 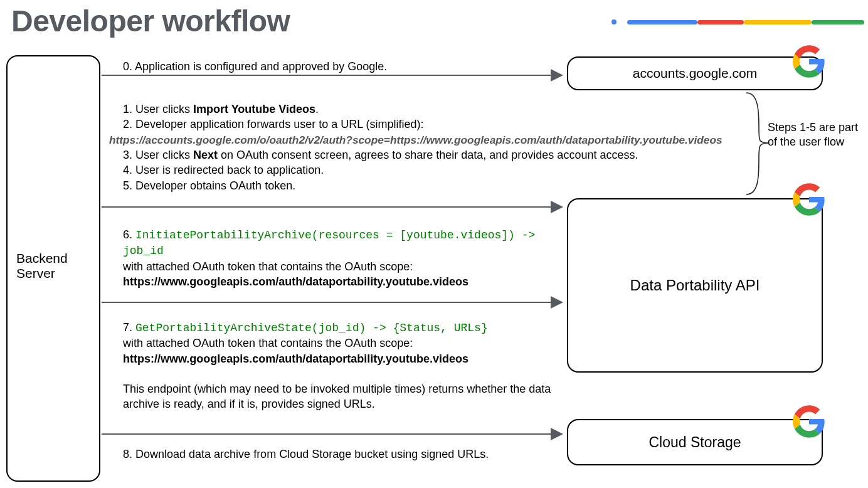 I want to click on step-6-num: 6., so click(x=129, y=235).